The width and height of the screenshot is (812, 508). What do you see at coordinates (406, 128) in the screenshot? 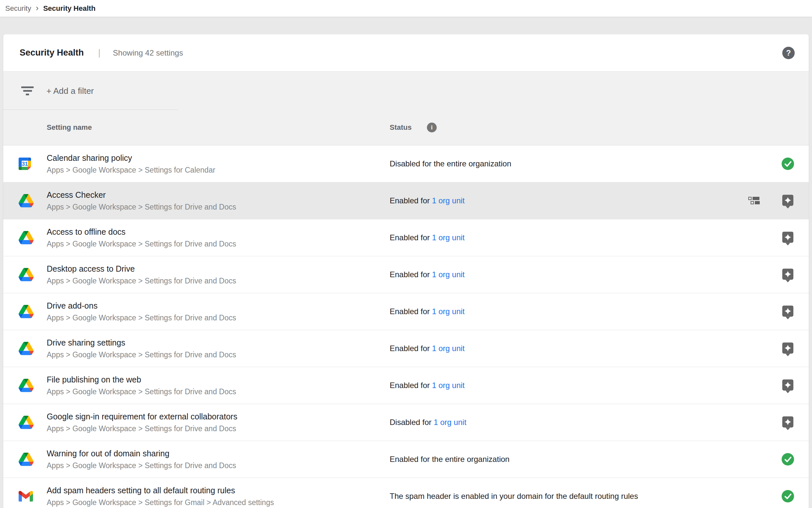
I see `table-header: Setting name Status i` at bounding box center [406, 128].